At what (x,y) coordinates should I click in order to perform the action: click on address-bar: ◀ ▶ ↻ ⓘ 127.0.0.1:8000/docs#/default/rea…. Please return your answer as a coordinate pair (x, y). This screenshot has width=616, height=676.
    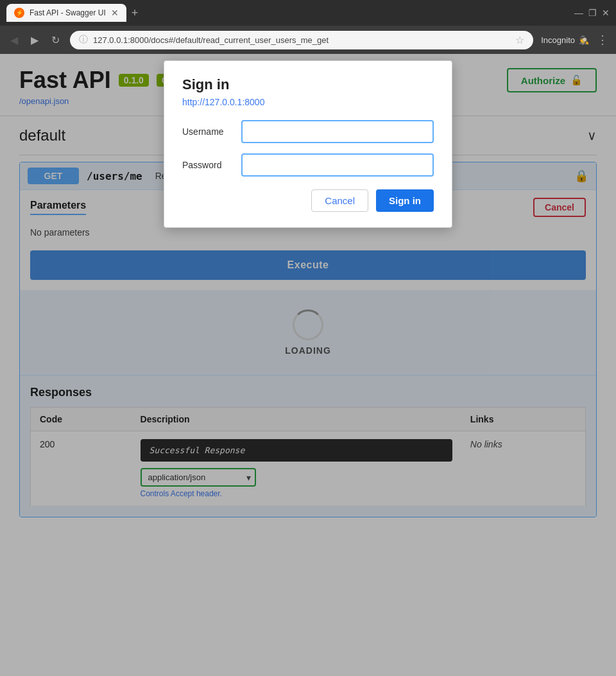
    Looking at the image, I should click on (308, 40).